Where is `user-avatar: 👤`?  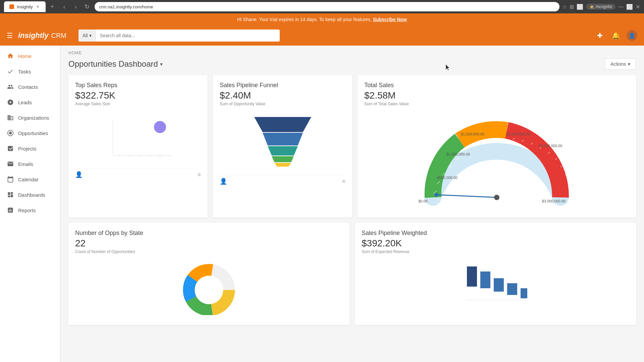
user-avatar: 👤 is located at coordinates (632, 36).